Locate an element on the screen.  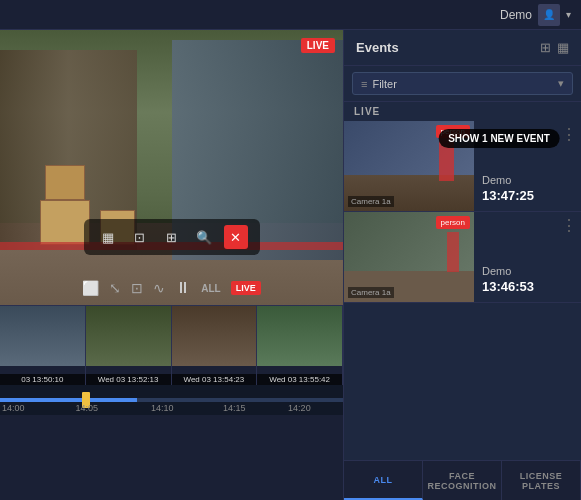
thumbnails-strip: 03 13:50:10 Wed 03 13:52:13 Wed 03 13:54… is located at coordinates (172, 345).